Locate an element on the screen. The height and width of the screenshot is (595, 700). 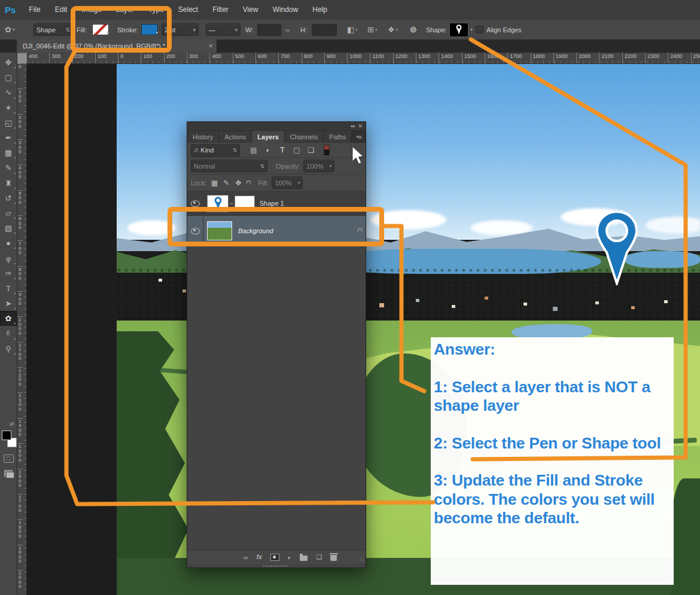
panel-tab: History is located at coordinates (203, 137).